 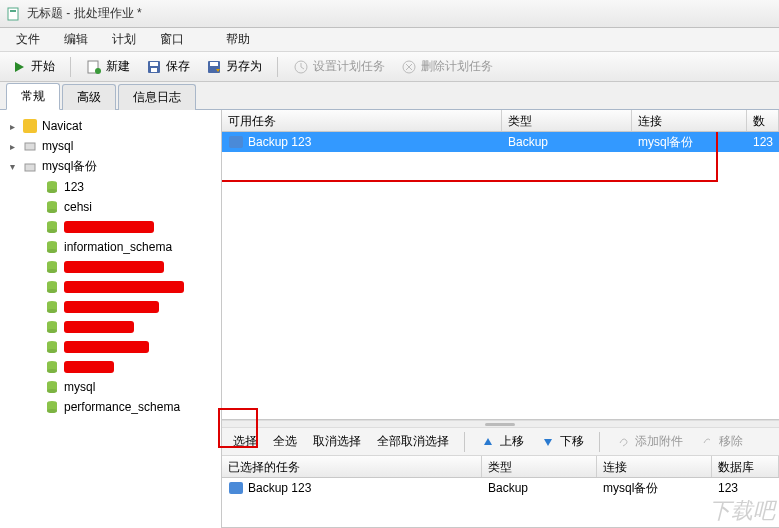 I want to click on selected-list-body: Backup 123 Backup mysql备份 123, so click(x=500, y=502).